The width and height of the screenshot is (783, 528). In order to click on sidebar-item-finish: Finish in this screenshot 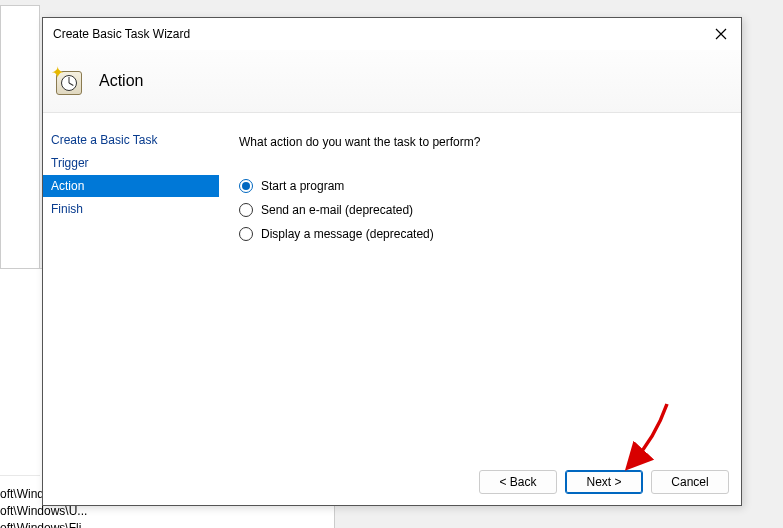, I will do `click(131, 209)`.